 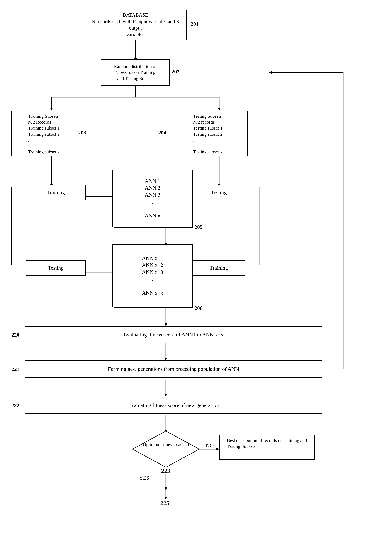 I want to click on testing-box-right: Testing, so click(x=219, y=192).